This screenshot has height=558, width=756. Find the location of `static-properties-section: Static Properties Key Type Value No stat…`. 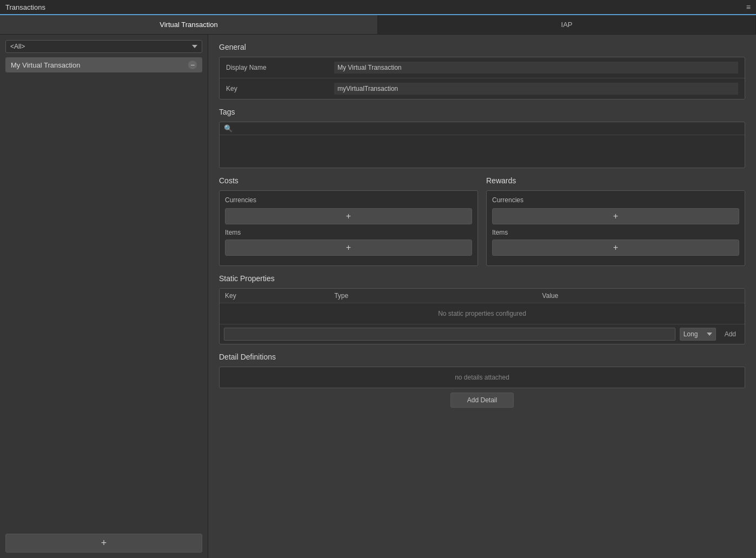

static-properties-section: Static Properties Key Type Value No stat… is located at coordinates (482, 309).